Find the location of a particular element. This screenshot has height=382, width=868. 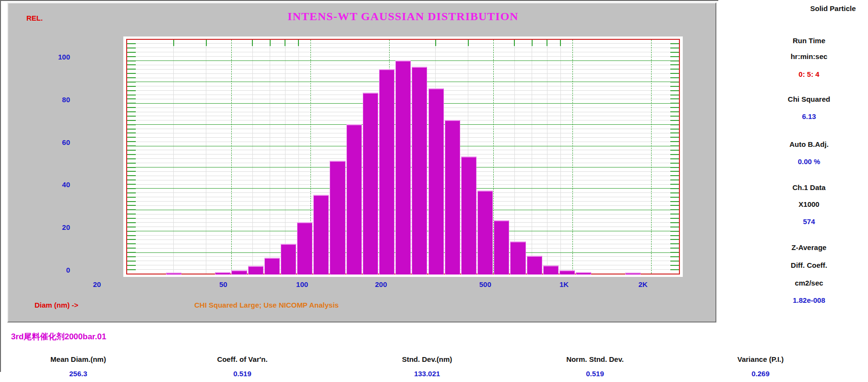

x-axis-label: 50 is located at coordinates (223, 284).